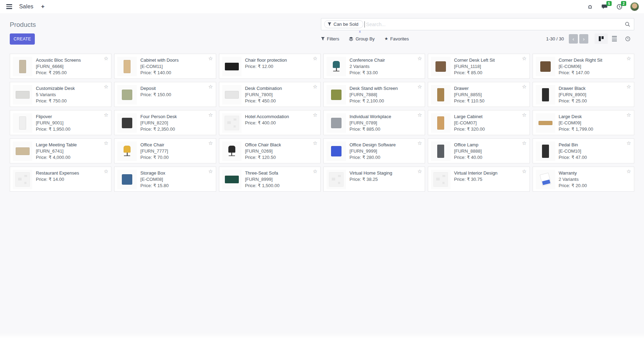 This screenshot has height=338, width=644. Describe the element at coordinates (156, 89) in the screenshot. I see `product-name: Deposit` at that location.